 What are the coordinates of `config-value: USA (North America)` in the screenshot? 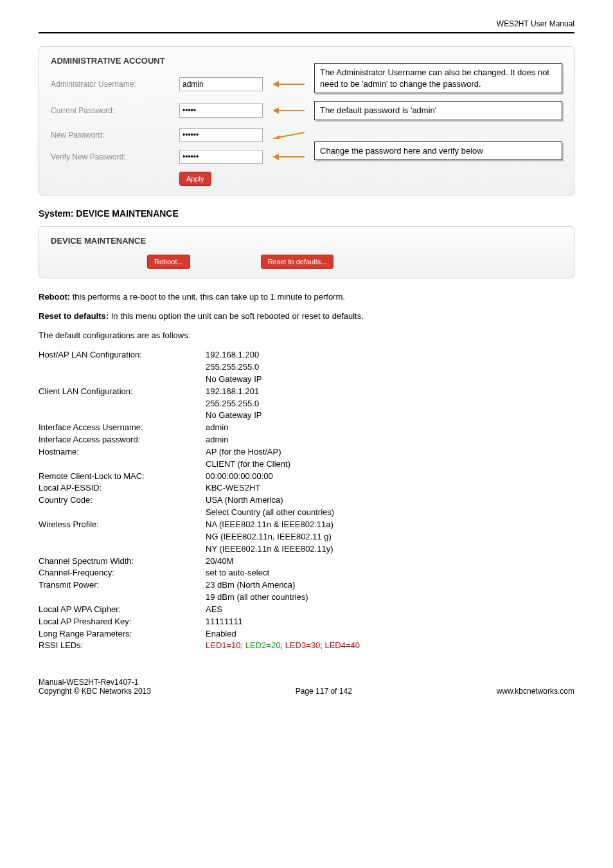 It's located at (390, 500).